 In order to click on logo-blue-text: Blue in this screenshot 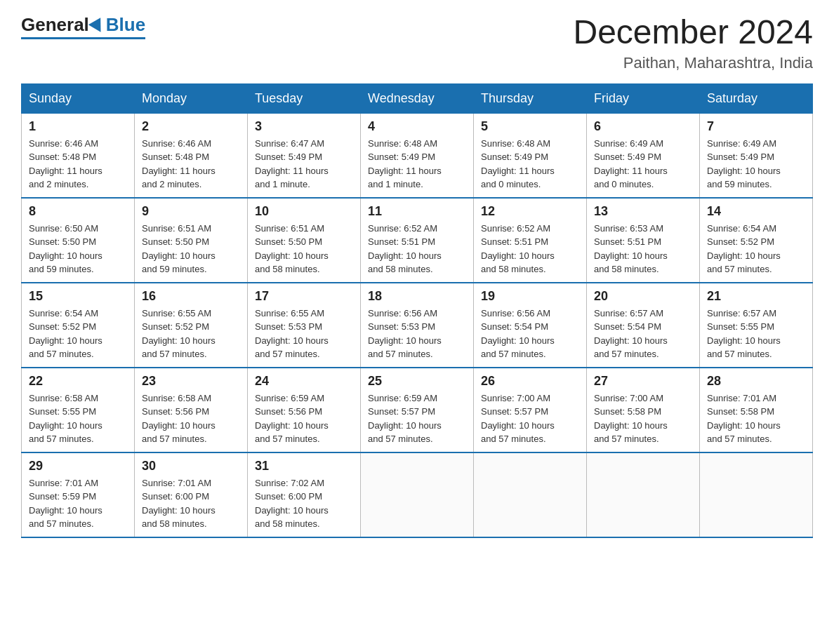, I will do `click(126, 25)`.